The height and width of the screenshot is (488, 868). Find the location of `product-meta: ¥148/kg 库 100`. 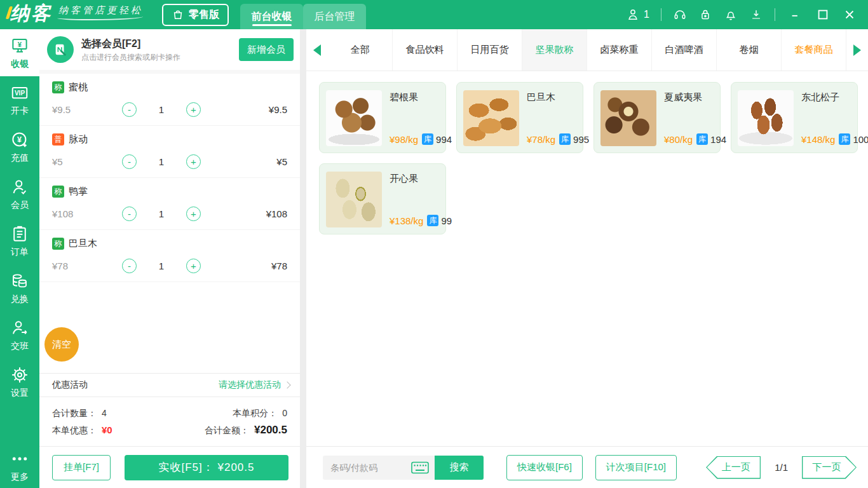

product-meta: ¥148/kg 库 100 is located at coordinates (826, 139).